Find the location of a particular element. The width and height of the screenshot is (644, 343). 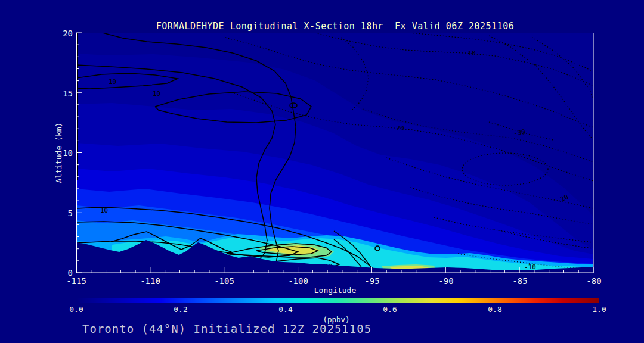

y-tick-label: 20 is located at coordinates (60, 33).